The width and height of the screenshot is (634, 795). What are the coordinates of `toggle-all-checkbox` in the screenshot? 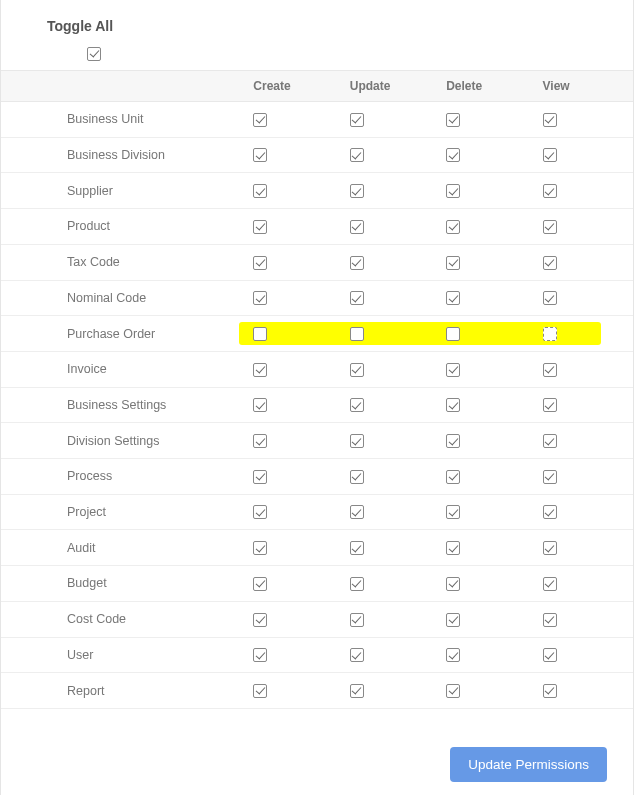 It's located at (94, 54).